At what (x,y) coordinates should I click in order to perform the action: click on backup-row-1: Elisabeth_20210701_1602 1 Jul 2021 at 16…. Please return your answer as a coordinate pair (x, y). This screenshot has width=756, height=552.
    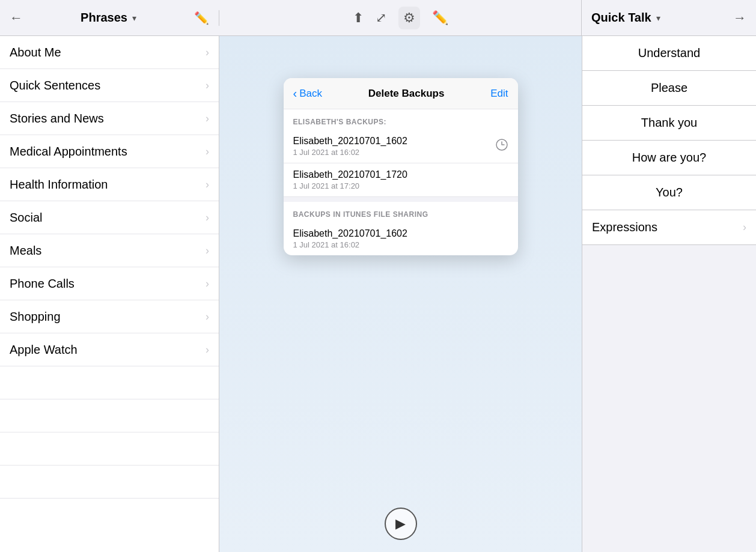
    Looking at the image, I should click on (401, 147).